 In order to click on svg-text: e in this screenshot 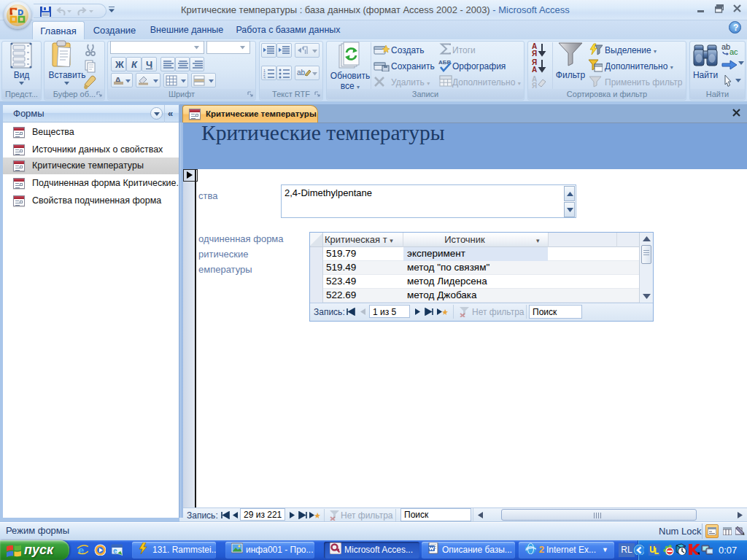, I will do `click(115, 551)`.